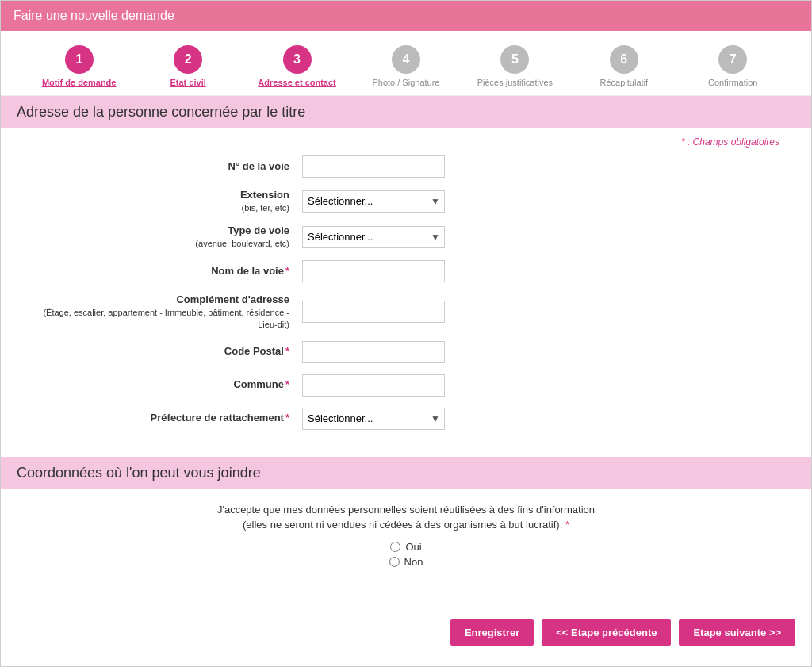  What do you see at coordinates (79, 82) in the screenshot?
I see `step-label-1: Motif de demande` at bounding box center [79, 82].